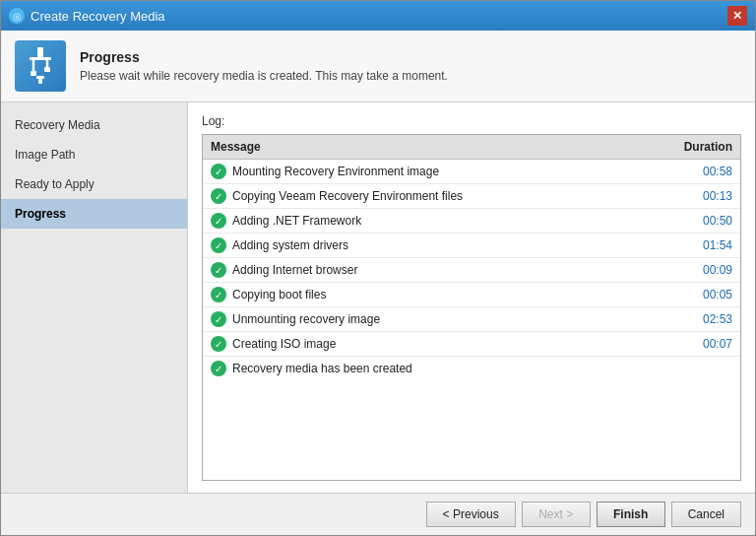 The width and height of the screenshot is (756, 536). Describe the element at coordinates (295, 270) in the screenshot. I see `message-text: Adding Internet browser` at that location.